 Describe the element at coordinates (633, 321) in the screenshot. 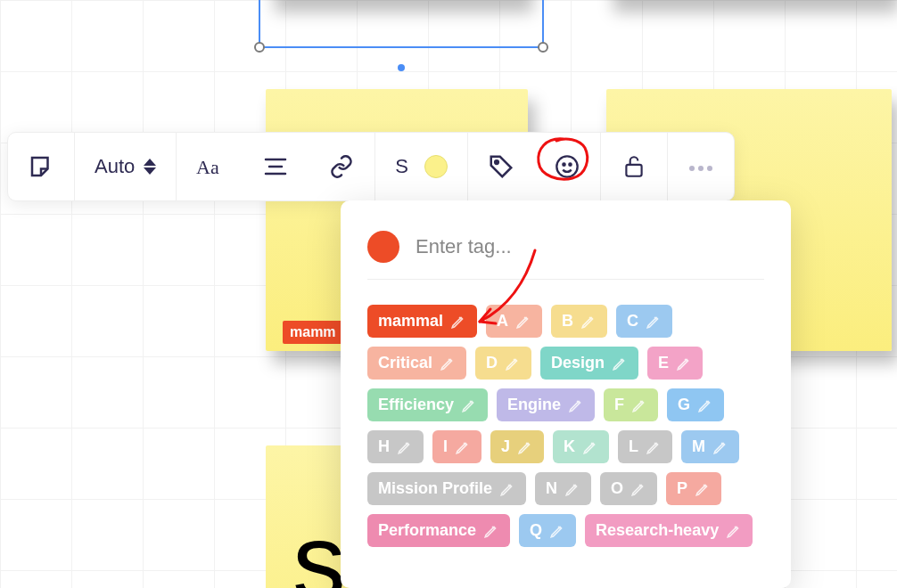

I see `tag-chip-label: C` at that location.